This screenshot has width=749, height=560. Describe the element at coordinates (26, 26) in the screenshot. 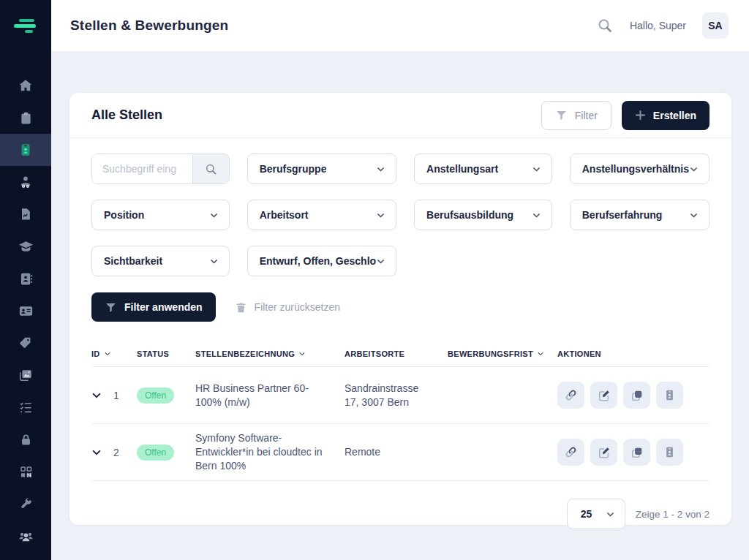

I see `app-logo` at that location.